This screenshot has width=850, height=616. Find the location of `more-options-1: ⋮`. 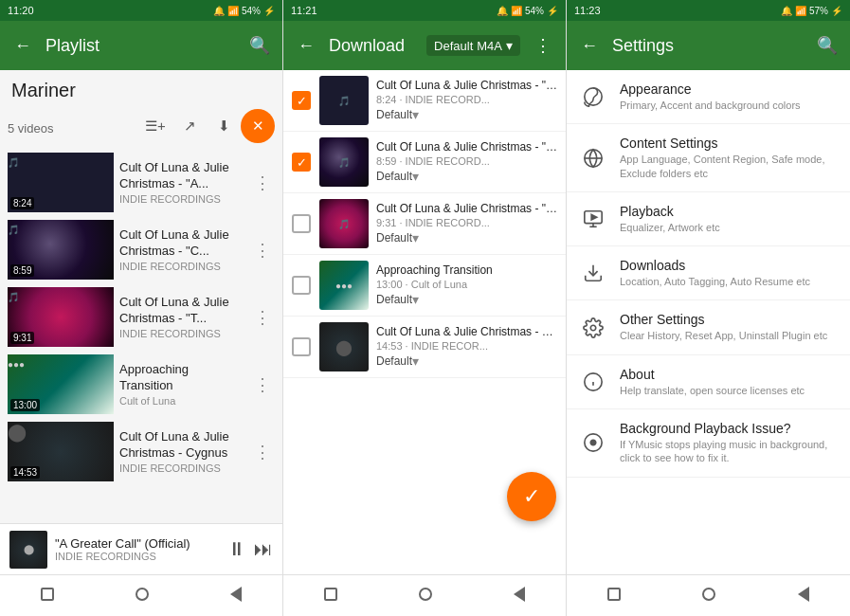

more-options-1: ⋮ is located at coordinates (262, 183).